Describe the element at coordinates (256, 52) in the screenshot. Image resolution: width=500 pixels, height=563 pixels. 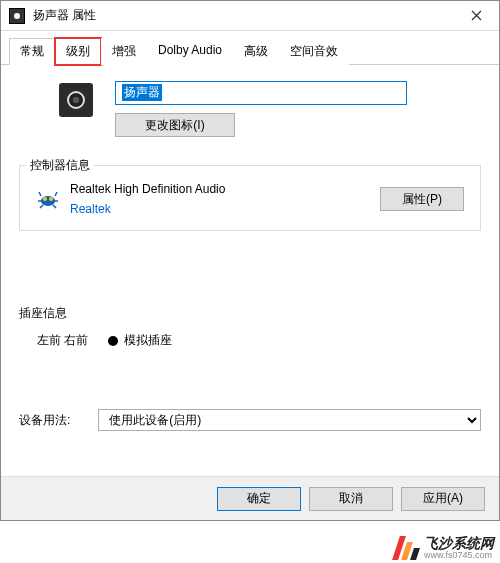
I see `tab-advanced: 高级` at that location.